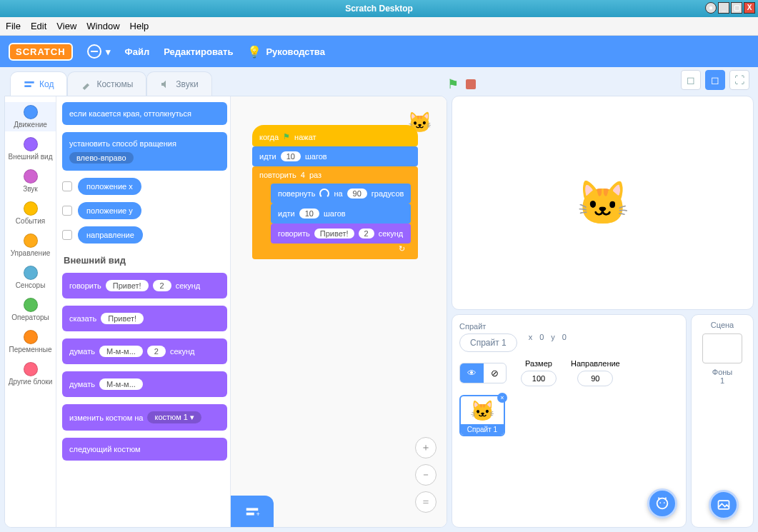  What do you see at coordinates (379, 51) in the screenshot?
I see `topnav: SCRATCH ▾ Файл Редактировать 💡Руководств…` at bounding box center [379, 51].